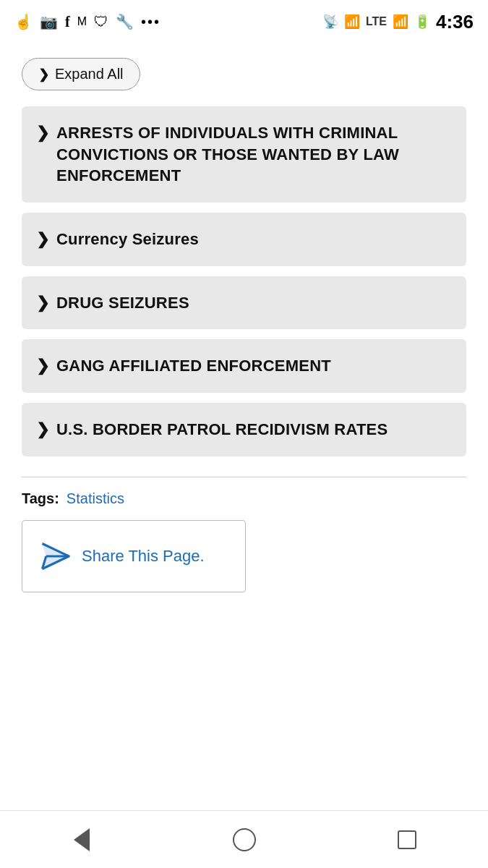 This screenshot has height=868, width=488. What do you see at coordinates (244, 22) in the screenshot?
I see `status-bar: ☝ 📷 f M 🛡 🔧 ••• 📡 📶 LTE 📶 🔋 4:36` at bounding box center [244, 22].